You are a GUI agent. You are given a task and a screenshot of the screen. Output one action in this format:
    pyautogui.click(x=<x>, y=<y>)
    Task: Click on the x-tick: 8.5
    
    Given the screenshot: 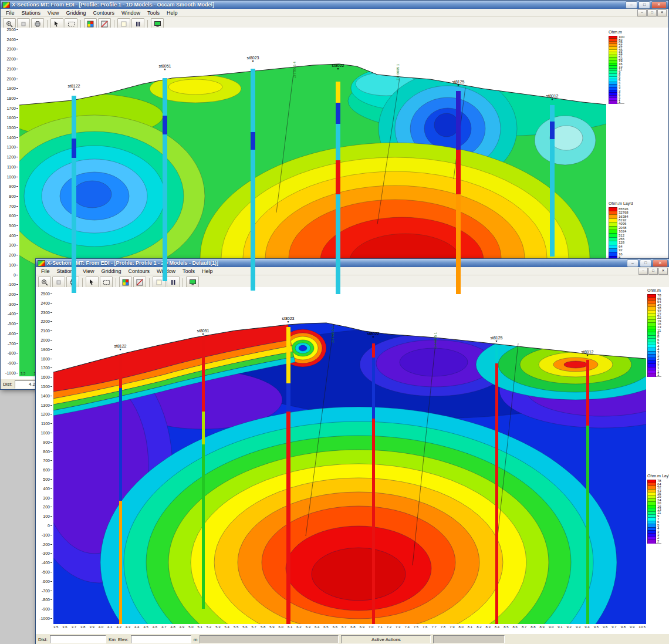 What is the action you would take?
    pyautogui.click(x=506, y=627)
    